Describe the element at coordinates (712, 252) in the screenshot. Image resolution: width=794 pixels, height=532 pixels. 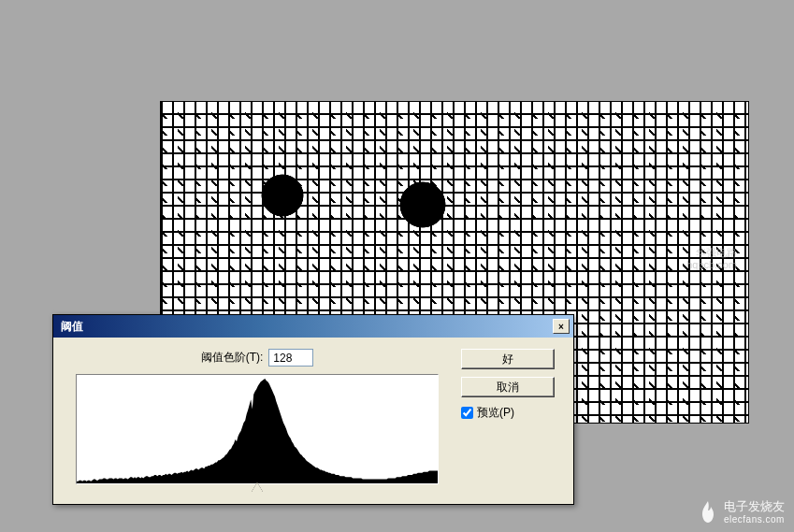
I see `watermark-hq-line1: 华强电路` at that location.